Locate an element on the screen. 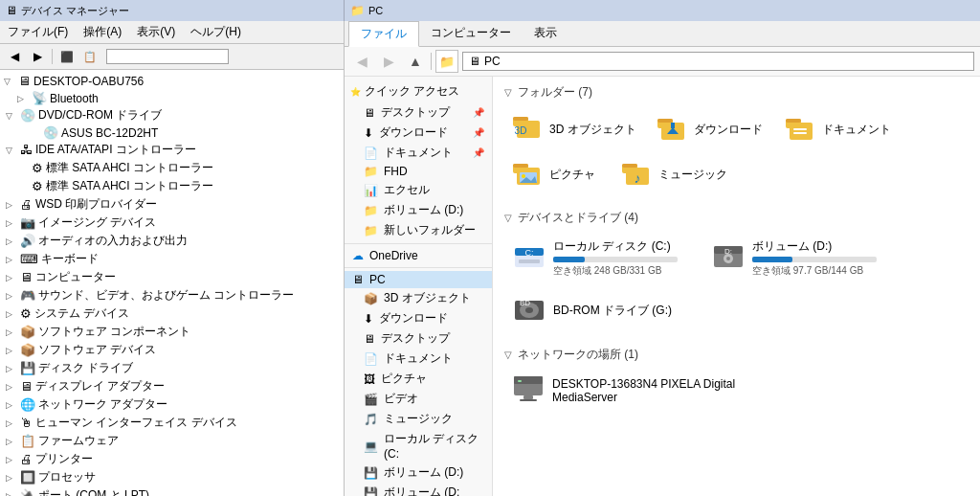 Image resolution: width=980 pixels, height=496 pixels. sidebar-item-document: 📄ドキュメント 📌 is located at coordinates (418, 153).